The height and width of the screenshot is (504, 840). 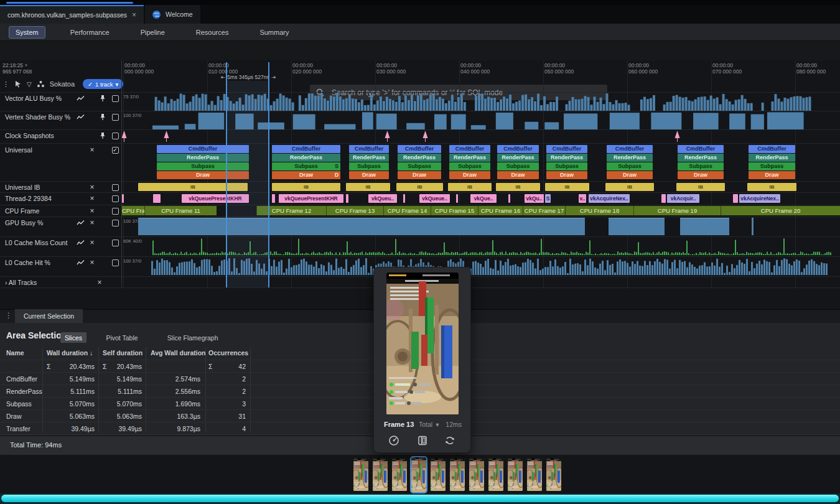 I want to click on trace-tab: com.khronos.vulkan_samples-subpasses ×, so click(x=72, y=14).